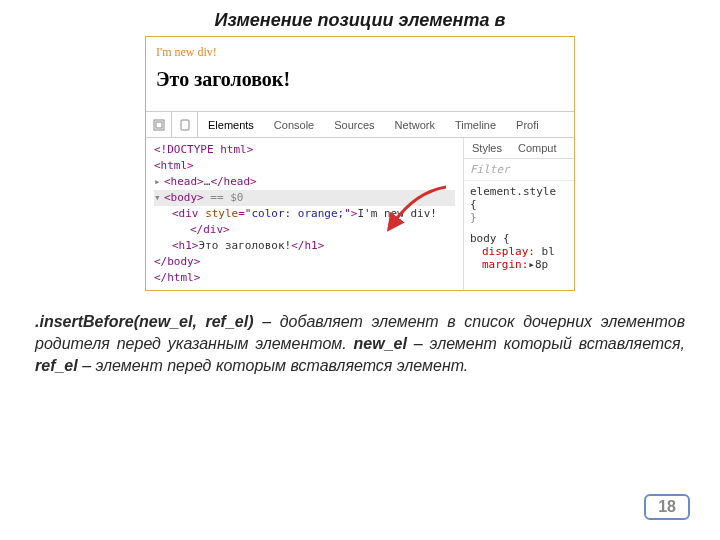 The height and width of the screenshot is (540, 720). What do you see at coordinates (538, 264) in the screenshot?
I see `val-margin: ▸8p` at bounding box center [538, 264].